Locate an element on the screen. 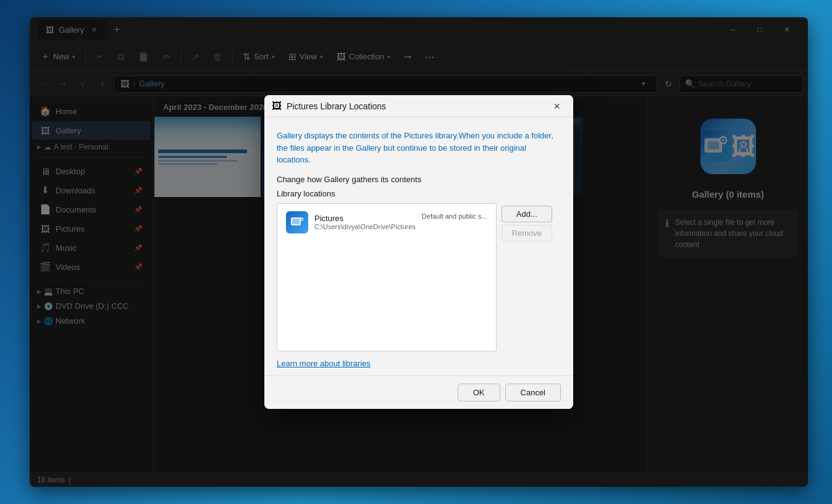 The image size is (832, 504). cancel-button: Cancel is located at coordinates (533, 393).